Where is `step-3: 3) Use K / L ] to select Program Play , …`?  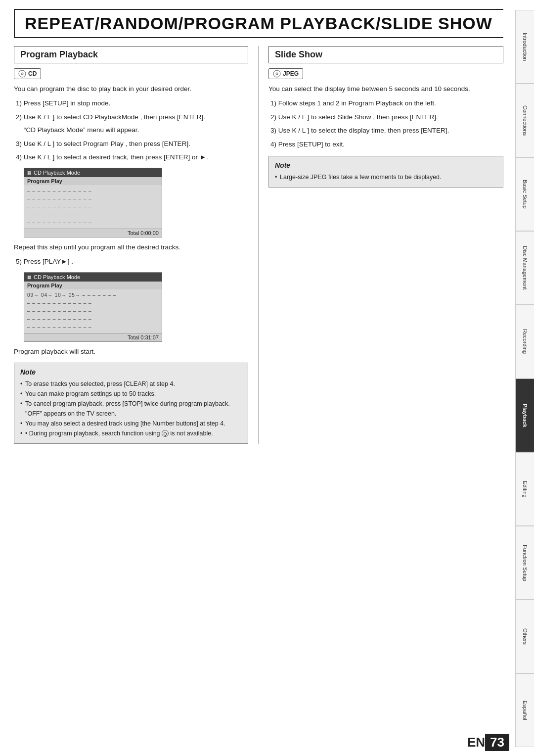 step-3: 3) Use K / L ] to select Program Play , … is located at coordinates (131, 144).